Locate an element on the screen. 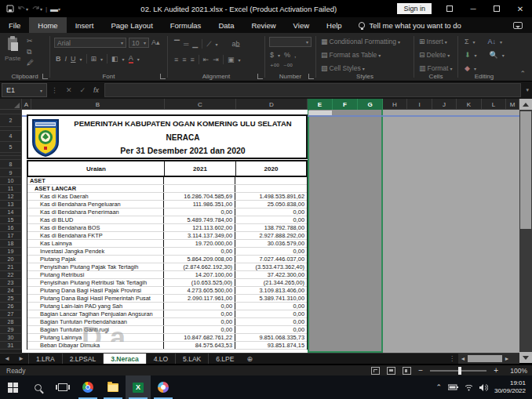 Image resolution: width=532 pixels, height=399 pixels. clipboard-dialog-launcher is located at coordinates (46, 77).